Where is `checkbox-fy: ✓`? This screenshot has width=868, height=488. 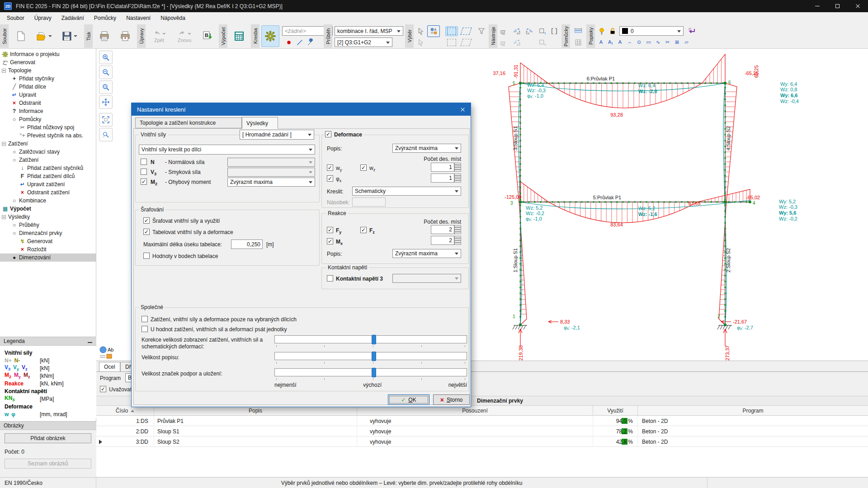 checkbox-fy: ✓ is located at coordinates (330, 230).